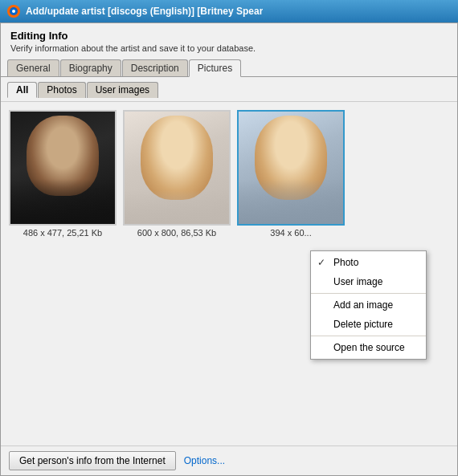  Describe the element at coordinates (63, 173) in the screenshot. I see `image-item-1: 486 x 477, 25,21 Kb` at that location.